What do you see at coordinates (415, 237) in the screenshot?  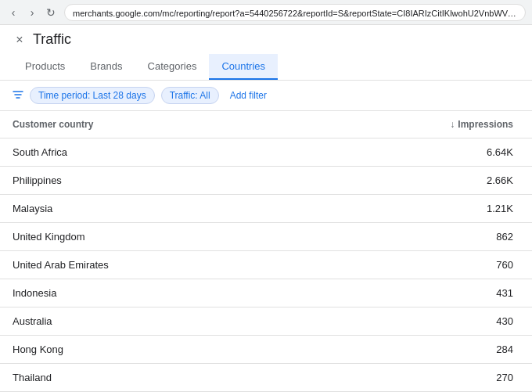 I see `impressions-cell: 862` at bounding box center [415, 237].